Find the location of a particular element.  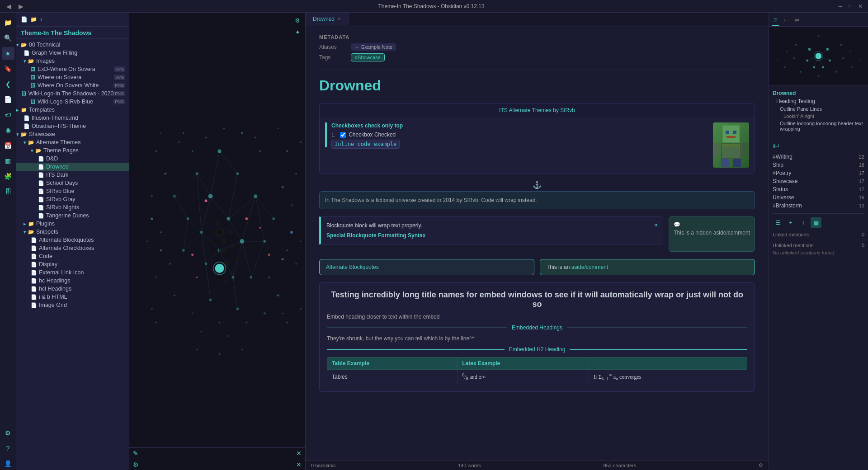

tree-item-snippets: ▾ 📂 Snippets is located at coordinates (72, 232).